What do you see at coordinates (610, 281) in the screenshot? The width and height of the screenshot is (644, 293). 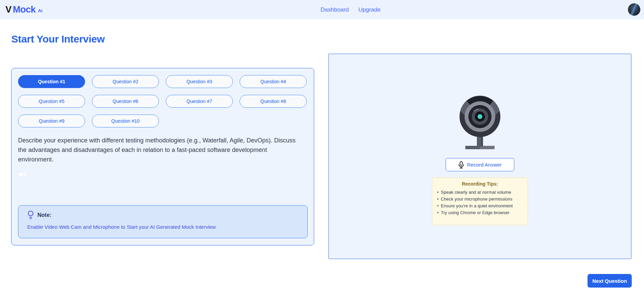 I see `next-question-button: Next Question` at bounding box center [610, 281].